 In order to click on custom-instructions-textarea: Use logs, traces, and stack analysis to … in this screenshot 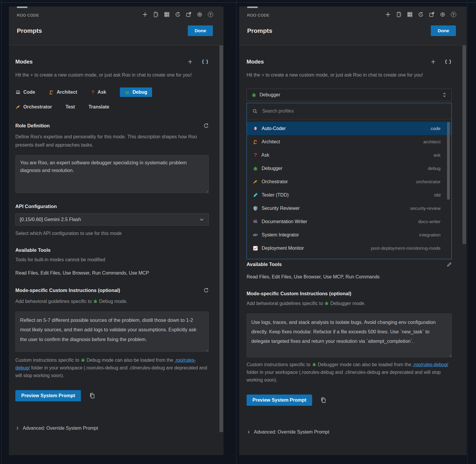, I will do `click(349, 335)`.